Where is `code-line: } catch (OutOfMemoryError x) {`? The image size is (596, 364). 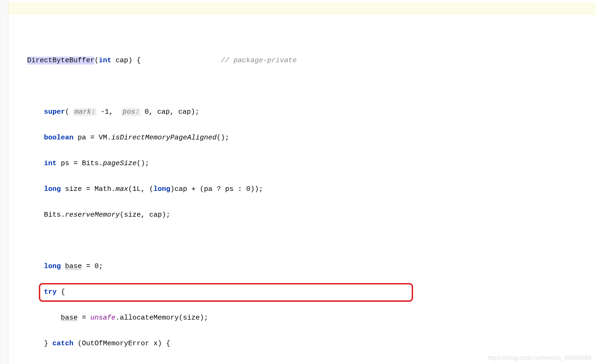
code-line: } catch (OutOfMemoryError x) { is located at coordinates (303, 344).